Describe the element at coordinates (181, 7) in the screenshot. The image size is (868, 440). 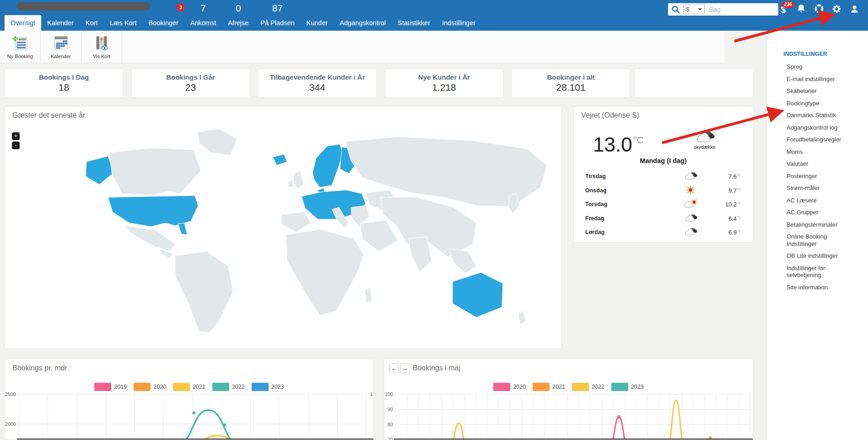
I see `tab-counter-bookinger: 3` at that location.